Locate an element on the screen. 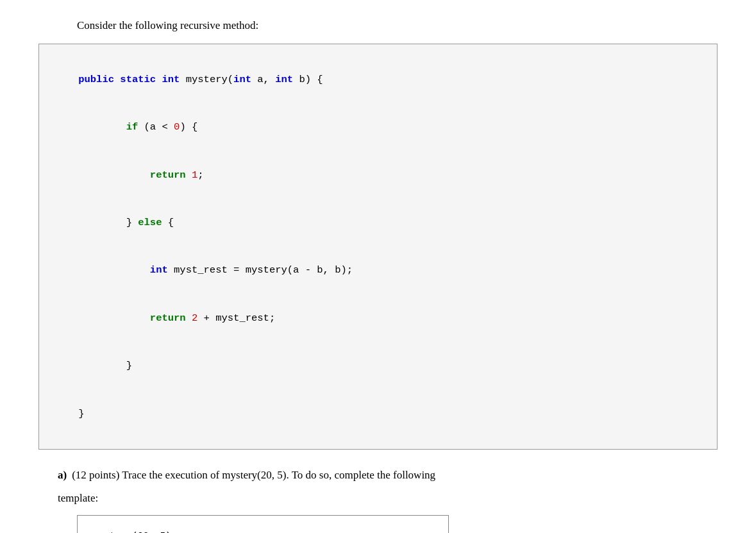 The height and width of the screenshot is (533, 756). kw-int-ret: int is located at coordinates (171, 80).